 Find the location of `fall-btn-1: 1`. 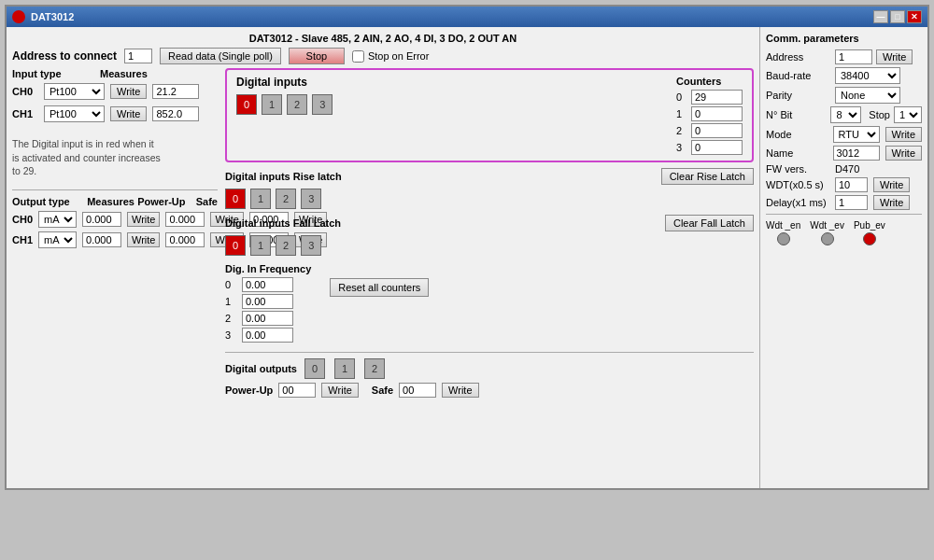

fall-btn-1: 1 is located at coordinates (261, 245).